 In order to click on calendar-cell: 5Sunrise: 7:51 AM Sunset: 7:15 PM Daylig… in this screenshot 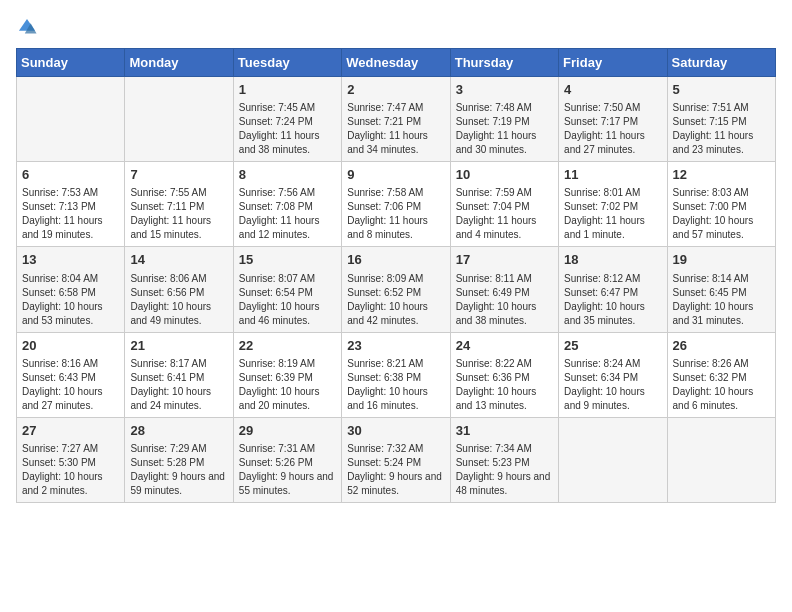, I will do `click(721, 120)`.